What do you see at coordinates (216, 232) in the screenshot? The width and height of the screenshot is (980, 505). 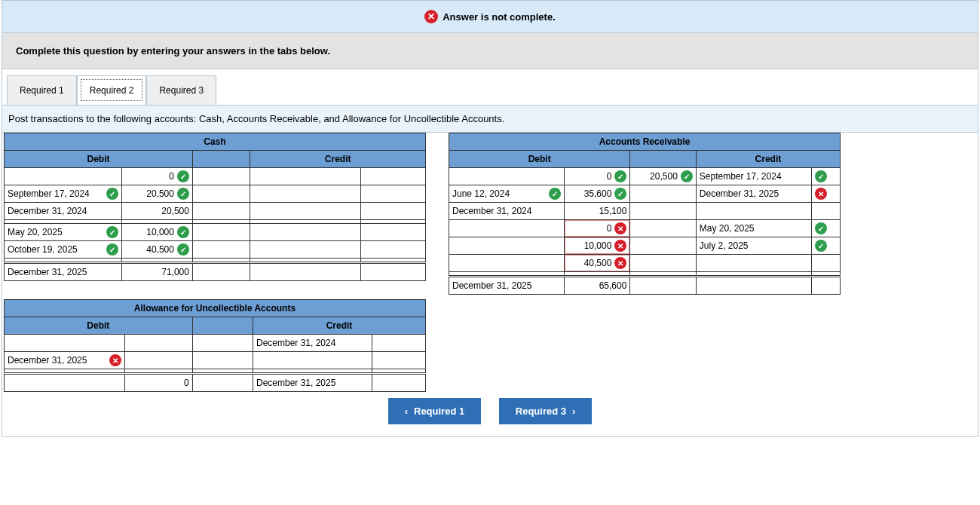 I see `table-row: May 20, 2025✓ 10,000✓` at bounding box center [216, 232].